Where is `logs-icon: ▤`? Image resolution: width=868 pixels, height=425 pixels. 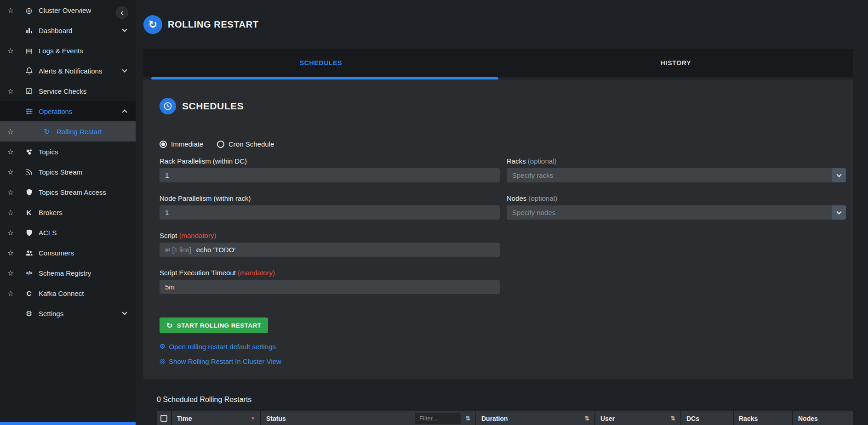 logs-icon: ▤ is located at coordinates (29, 51).